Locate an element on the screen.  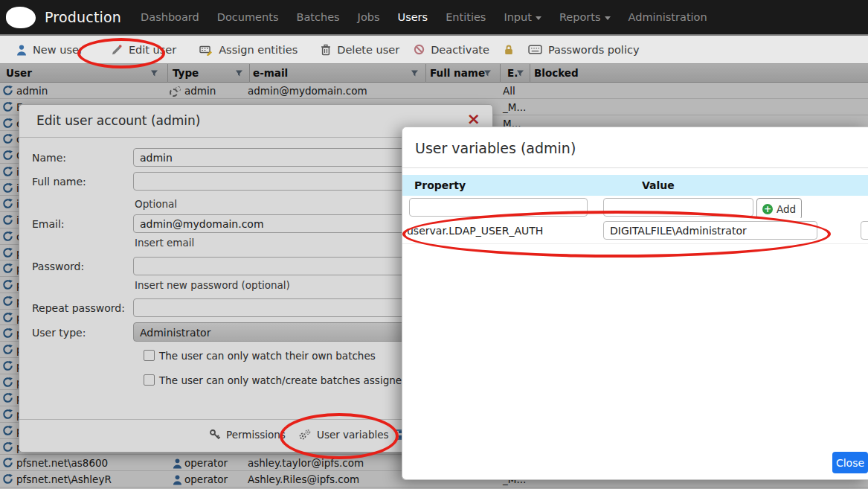
top-nav: Production Dashboard Documents Batches J… is located at coordinates (434, 17).